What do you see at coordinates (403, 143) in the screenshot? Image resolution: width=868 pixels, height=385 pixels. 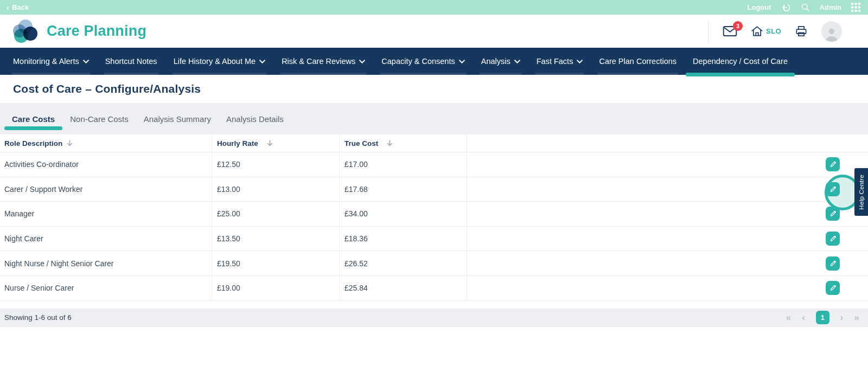 I see `column-header-true-cost: True Cost` at bounding box center [403, 143].